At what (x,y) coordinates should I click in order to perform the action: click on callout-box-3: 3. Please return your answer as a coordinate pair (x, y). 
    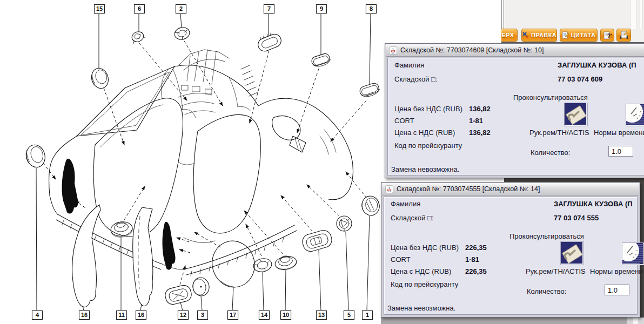
    Looking at the image, I should click on (203, 315).